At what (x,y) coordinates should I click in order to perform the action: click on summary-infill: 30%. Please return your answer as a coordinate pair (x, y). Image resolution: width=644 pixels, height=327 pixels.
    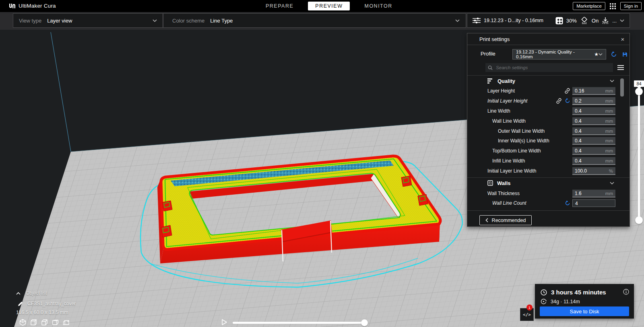
    Looking at the image, I should click on (572, 21).